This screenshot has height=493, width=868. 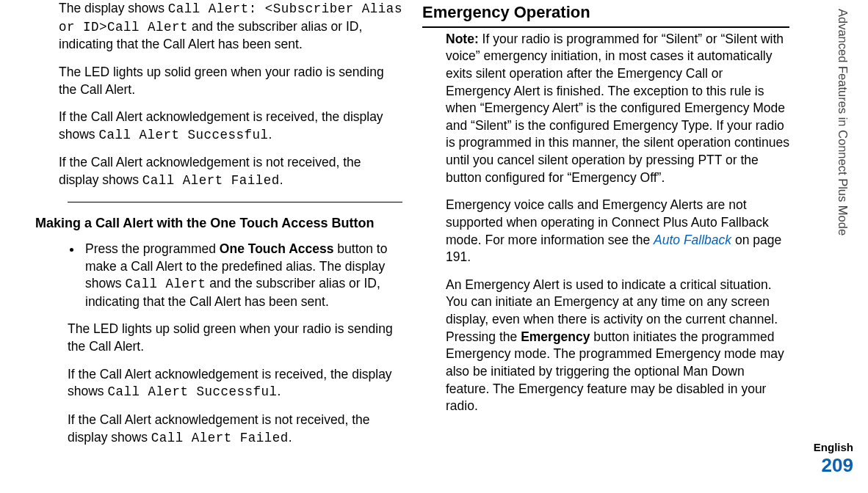 What do you see at coordinates (219, 276) in the screenshot?
I see `bullet-list: Press the programmed One Touch Access bu…` at bounding box center [219, 276].